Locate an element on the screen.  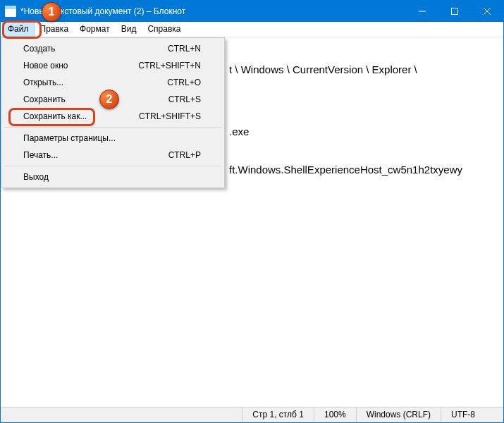
menu-item-label: Сохранить is located at coordinates (96, 99).